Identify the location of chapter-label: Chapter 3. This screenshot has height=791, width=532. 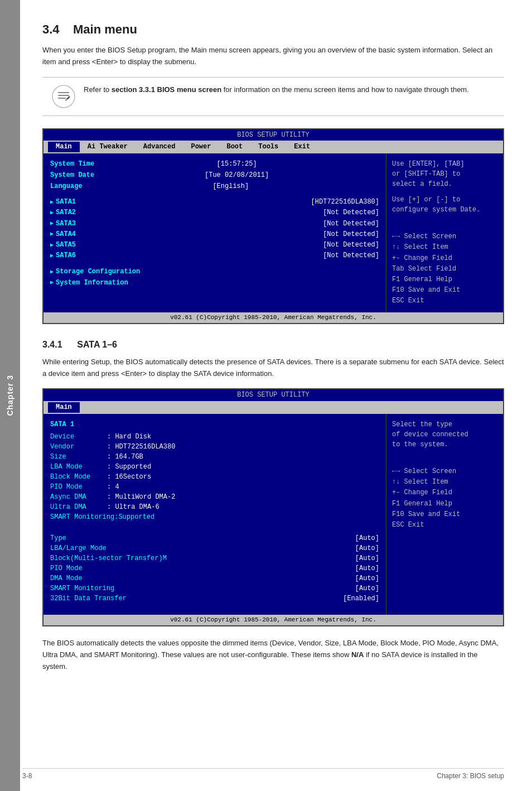
(10, 396).